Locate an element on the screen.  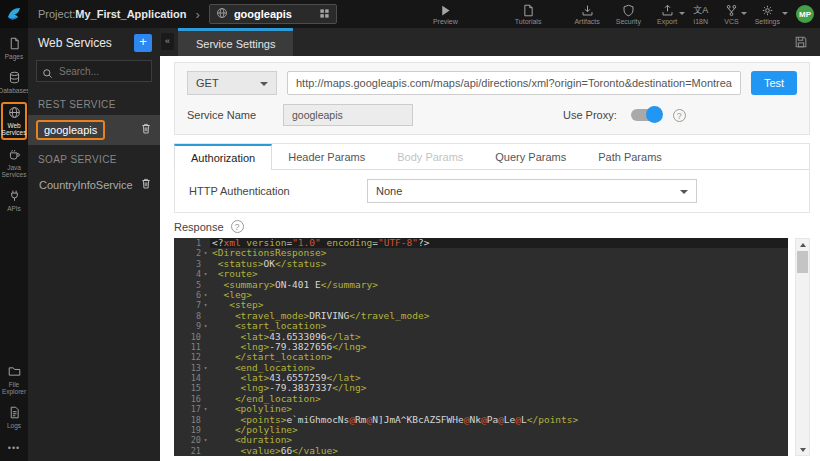
request-form: GET Test Service Name Use Proxy: ? is located at coordinates (492, 98).